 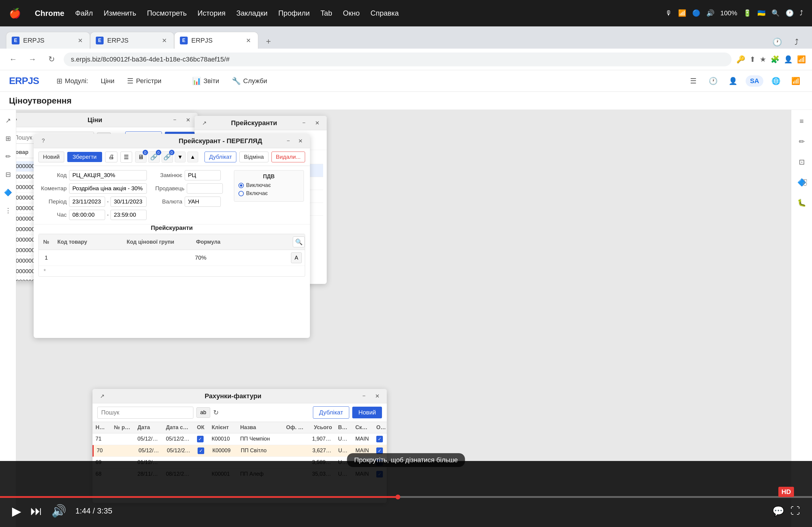 What do you see at coordinates (269, 42) in the screenshot?
I see `tab-add-button: +` at bounding box center [269, 42].